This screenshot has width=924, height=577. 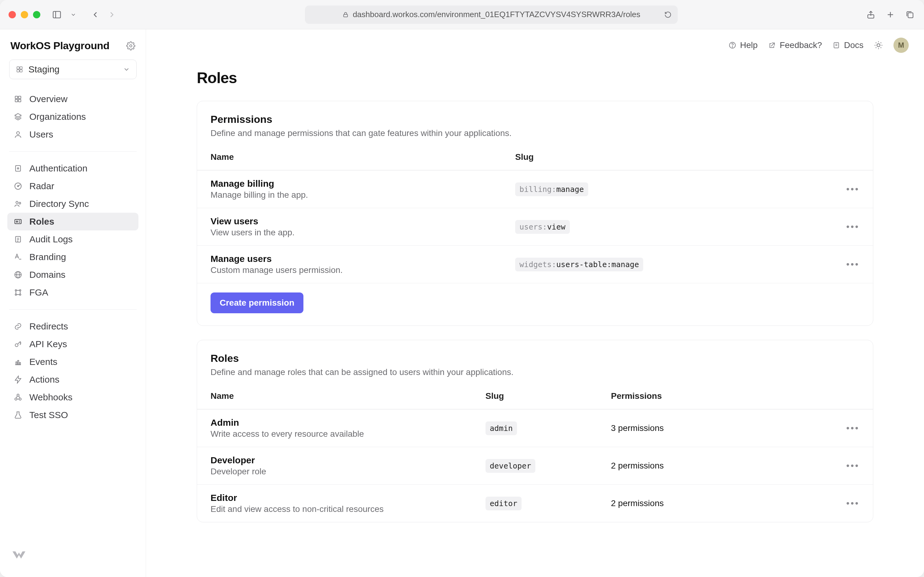 I want to click on role-permissions-count: 2 permissions, so click(x=723, y=503).